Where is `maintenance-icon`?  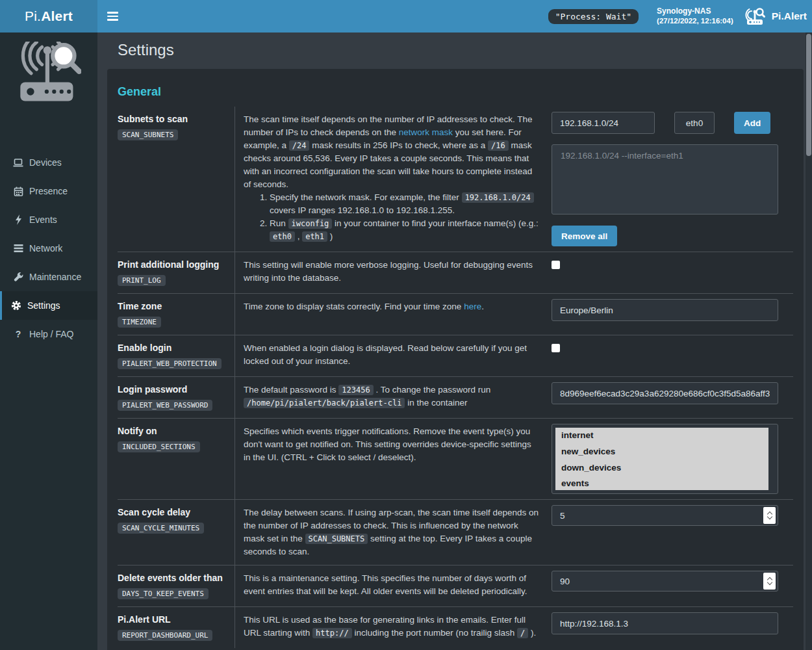
maintenance-icon is located at coordinates (18, 277).